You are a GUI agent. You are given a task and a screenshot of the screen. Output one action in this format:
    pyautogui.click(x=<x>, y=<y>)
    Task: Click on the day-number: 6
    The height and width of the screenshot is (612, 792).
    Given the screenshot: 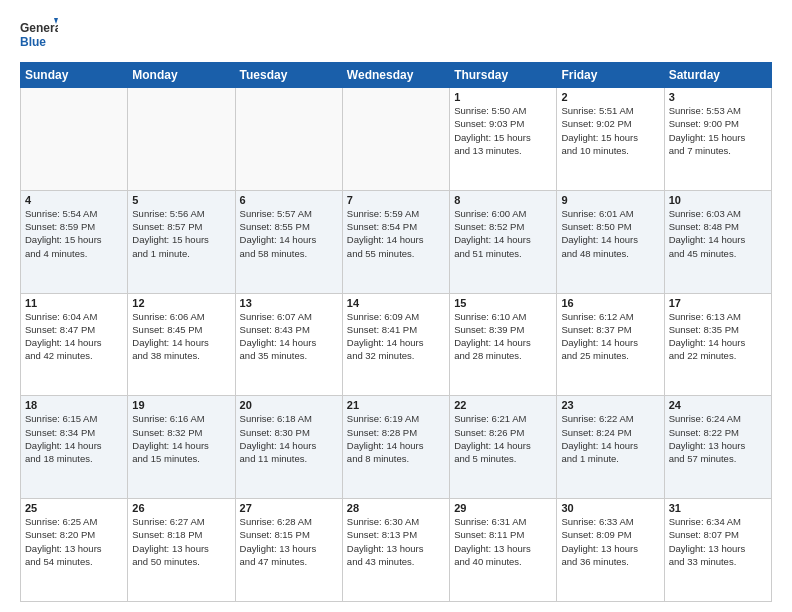 What is the action you would take?
    pyautogui.click(x=289, y=200)
    